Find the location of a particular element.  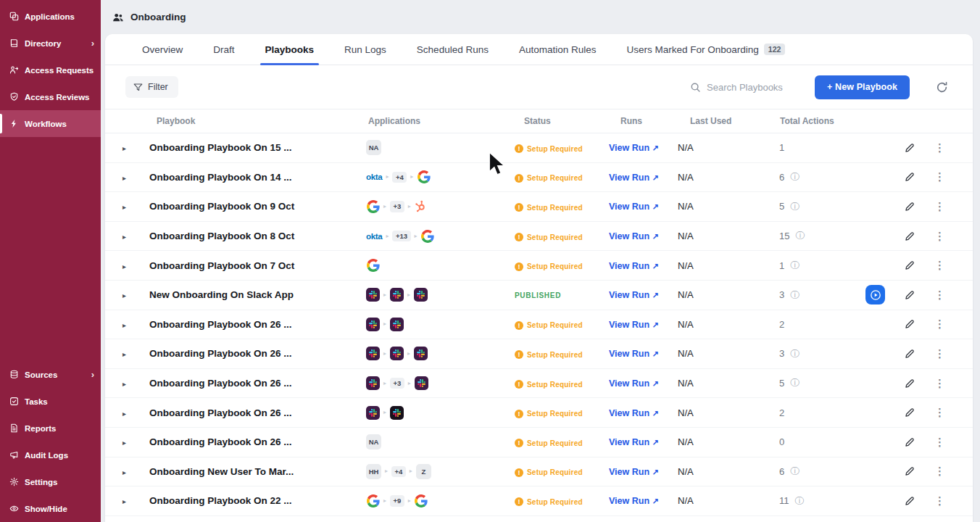

tab-overview: Overview is located at coordinates (162, 49).